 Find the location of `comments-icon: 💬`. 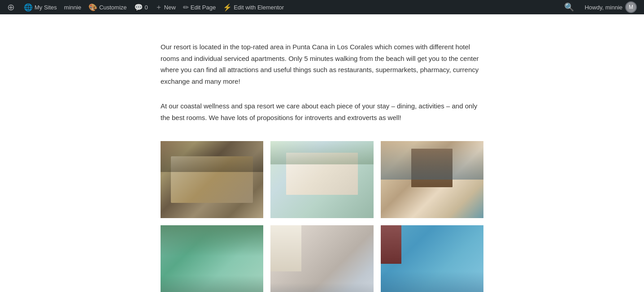

comments-icon: 💬 is located at coordinates (139, 7).